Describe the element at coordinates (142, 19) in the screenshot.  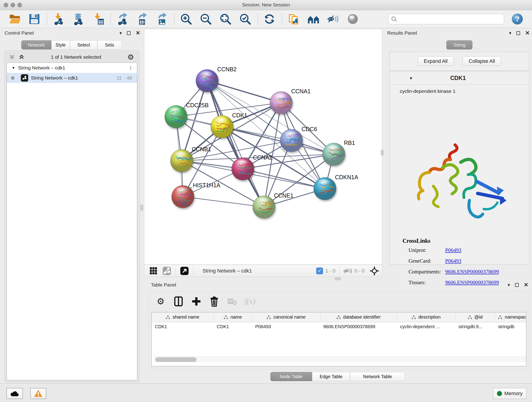
I see `export-table-icon` at that location.